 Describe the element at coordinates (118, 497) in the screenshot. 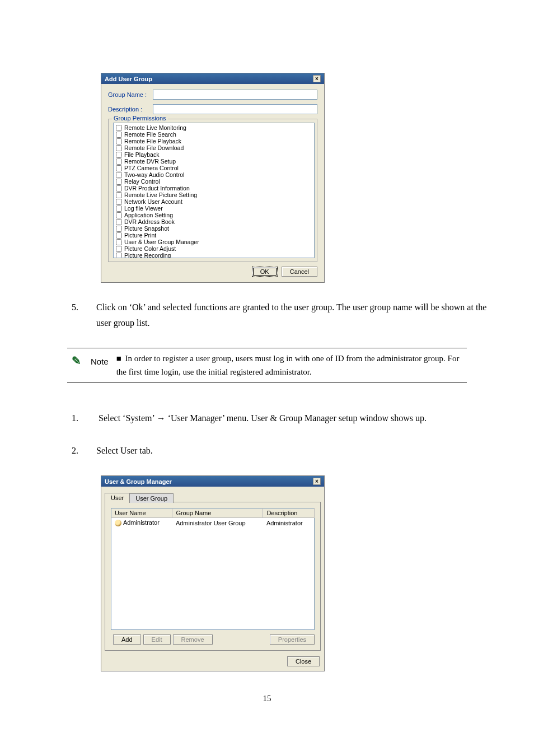

I see `tab-user: User` at that location.